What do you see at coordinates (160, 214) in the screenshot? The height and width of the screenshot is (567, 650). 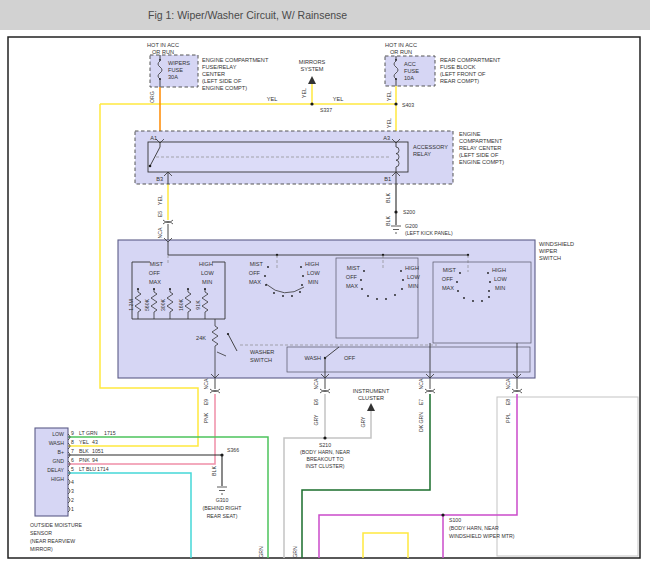 I see `pin-label-e5: E5` at bounding box center [160, 214].